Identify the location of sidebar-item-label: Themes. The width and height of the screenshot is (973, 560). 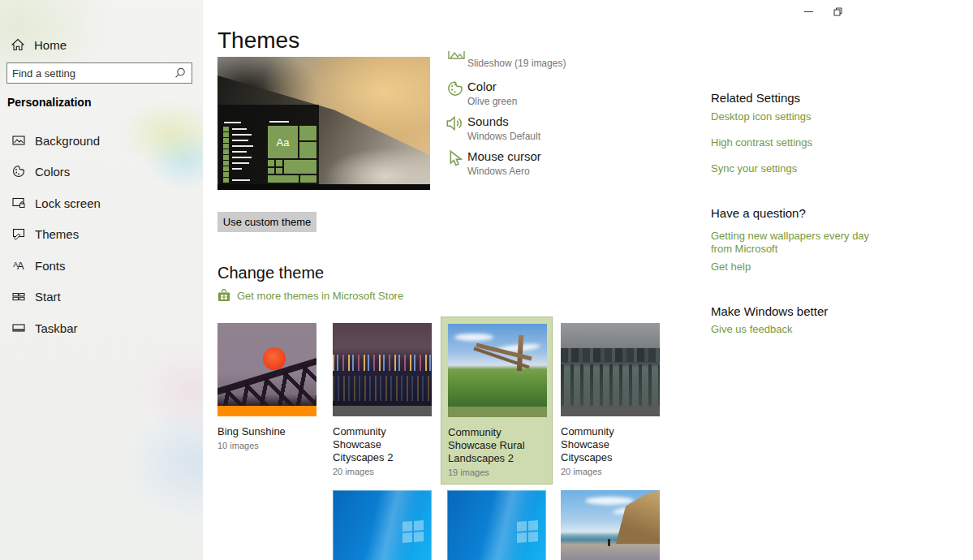
(57, 234).